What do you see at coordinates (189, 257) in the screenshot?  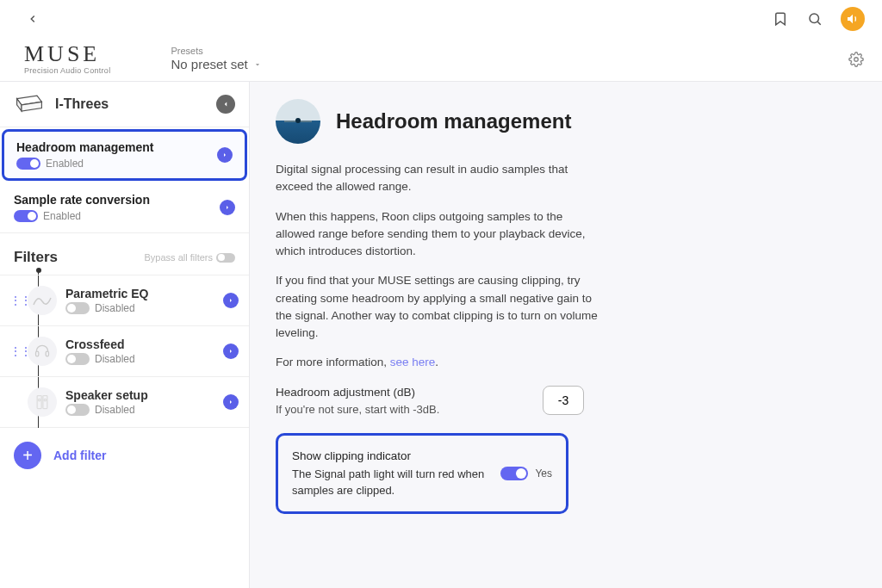 I see `bypass-all-filters: Bypass all filters` at bounding box center [189, 257].